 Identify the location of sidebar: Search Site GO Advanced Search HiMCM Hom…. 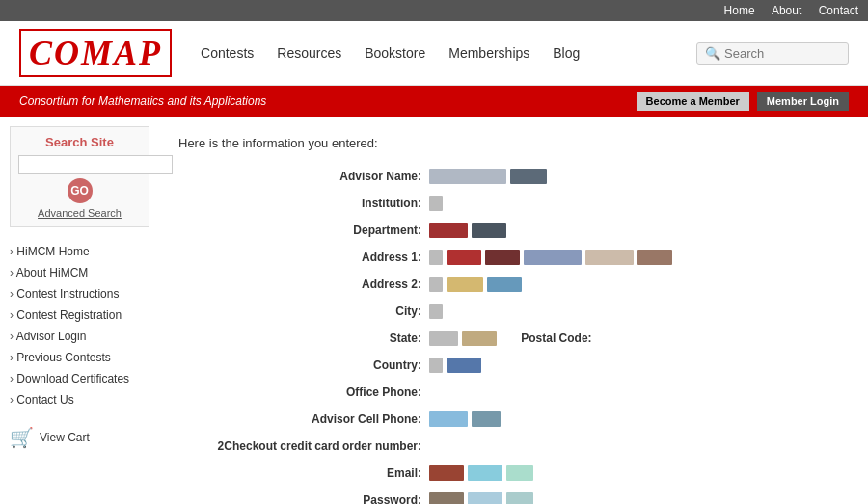
(79, 315).